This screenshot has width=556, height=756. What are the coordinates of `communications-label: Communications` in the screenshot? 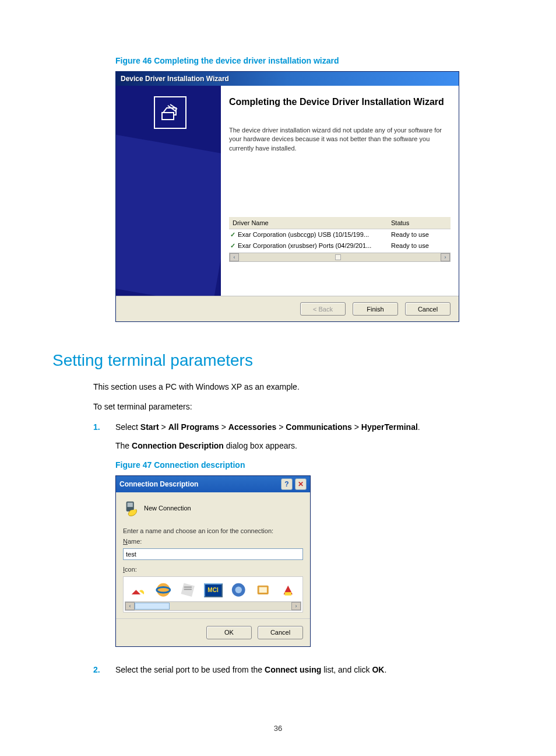 It's located at (319, 427).